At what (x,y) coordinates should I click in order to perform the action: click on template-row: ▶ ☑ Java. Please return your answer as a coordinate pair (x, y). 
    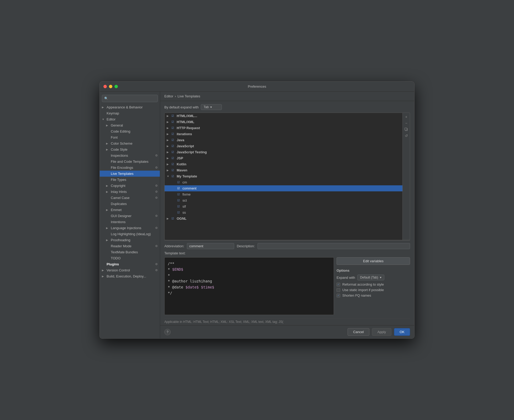
    Looking at the image, I should click on (284, 140).